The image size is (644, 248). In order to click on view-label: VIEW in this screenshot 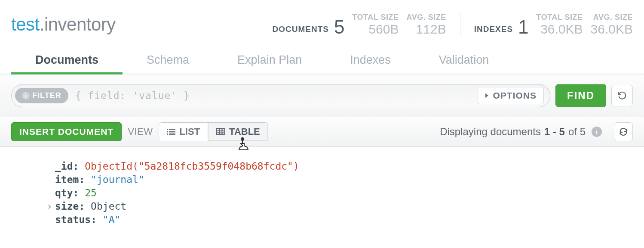, I will do `click(140, 132)`.